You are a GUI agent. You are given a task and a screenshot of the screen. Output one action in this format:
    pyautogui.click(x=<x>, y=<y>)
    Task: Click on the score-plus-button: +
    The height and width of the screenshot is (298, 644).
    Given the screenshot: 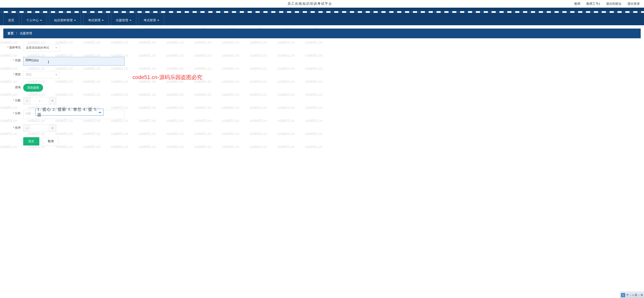 What is the action you would take?
    pyautogui.click(x=52, y=101)
    